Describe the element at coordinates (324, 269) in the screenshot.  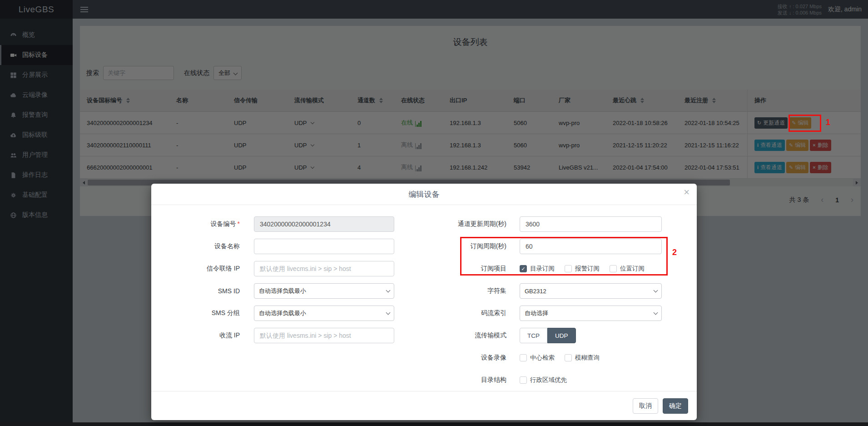
I see `signal-ip-field` at that location.